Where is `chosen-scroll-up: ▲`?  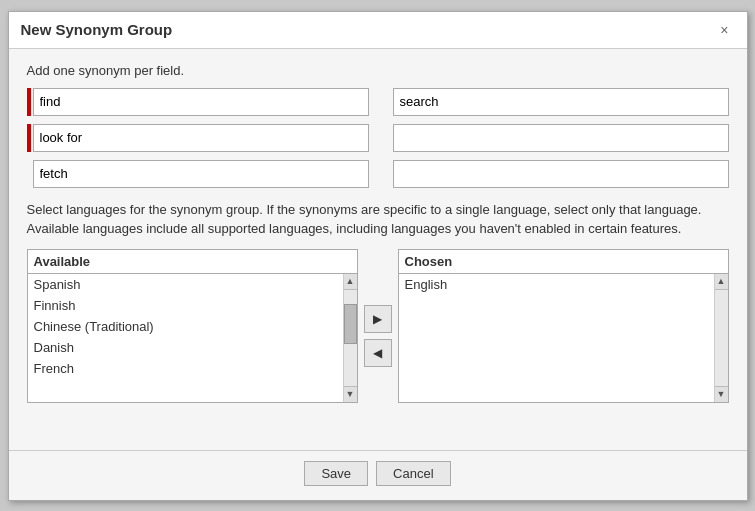 chosen-scroll-up: ▲ is located at coordinates (722, 282).